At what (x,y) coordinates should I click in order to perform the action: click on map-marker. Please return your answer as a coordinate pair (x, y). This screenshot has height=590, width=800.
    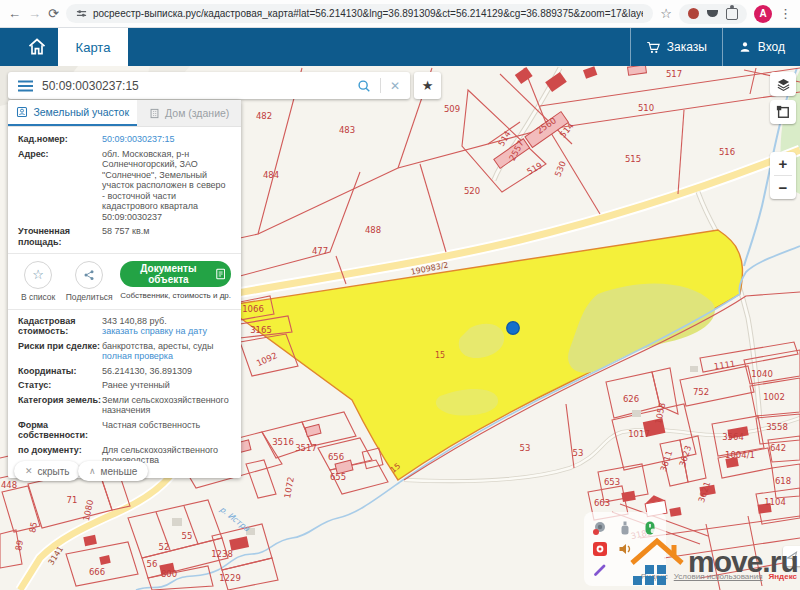
    Looking at the image, I should click on (514, 328).